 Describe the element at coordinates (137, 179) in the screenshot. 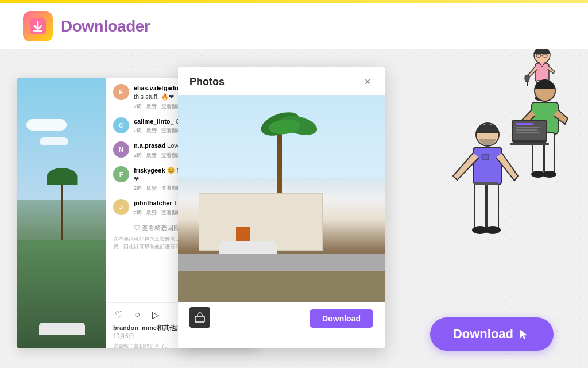

I see `comment-emoji: ❤` at that location.